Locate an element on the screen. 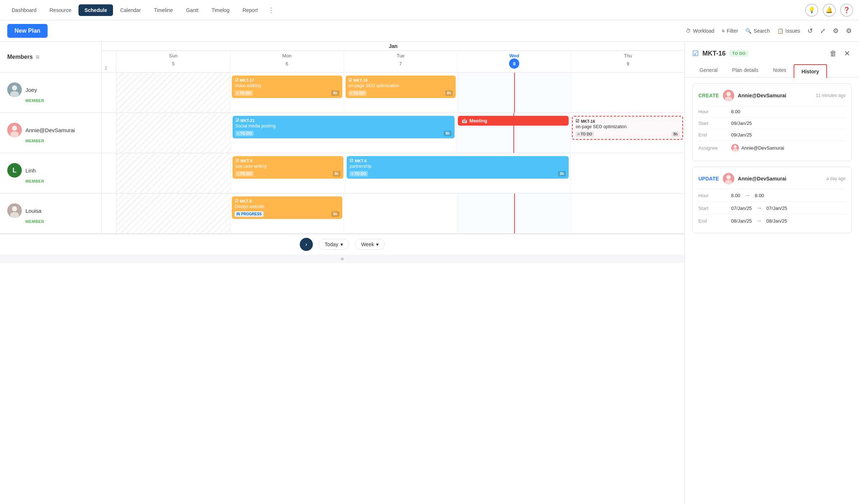 This screenshot has height=504, width=859. expand-icon: ⤢ is located at coordinates (823, 31).